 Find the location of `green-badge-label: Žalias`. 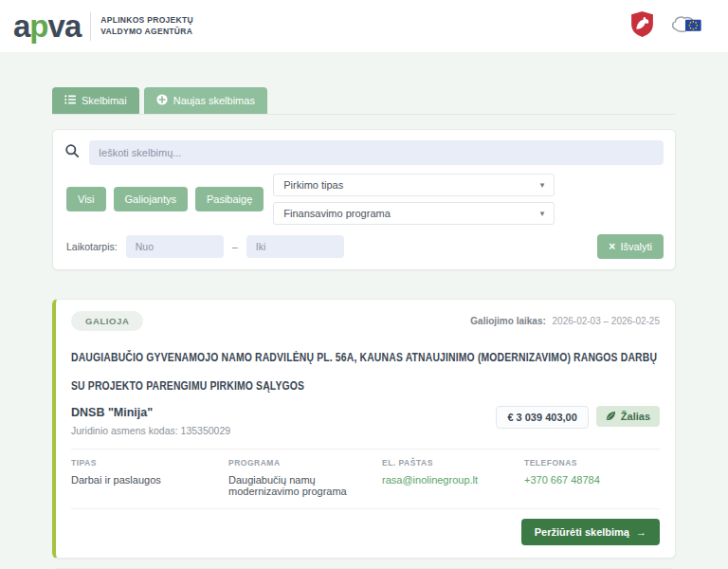

green-badge-label: Žalias is located at coordinates (635, 416).